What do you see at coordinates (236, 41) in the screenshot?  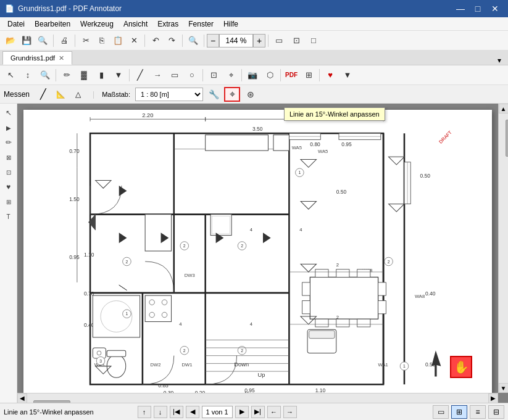 I see `zoom-input: 144 %` at bounding box center [236, 41].